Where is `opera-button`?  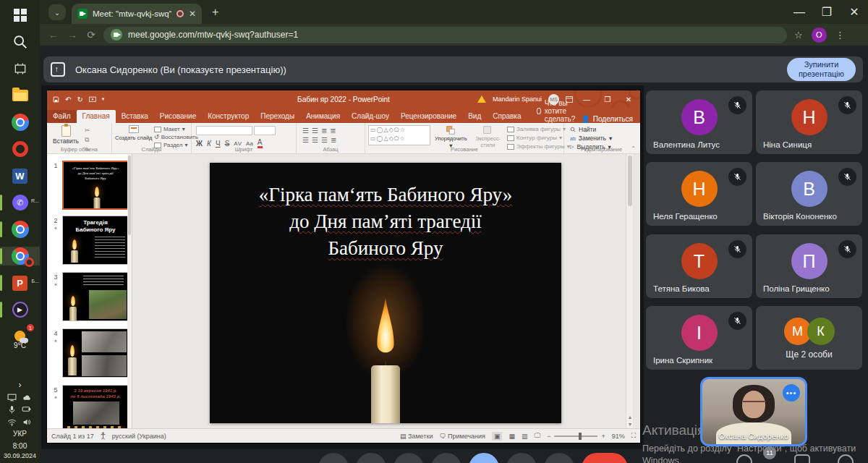 opera-button is located at coordinates (20, 149).